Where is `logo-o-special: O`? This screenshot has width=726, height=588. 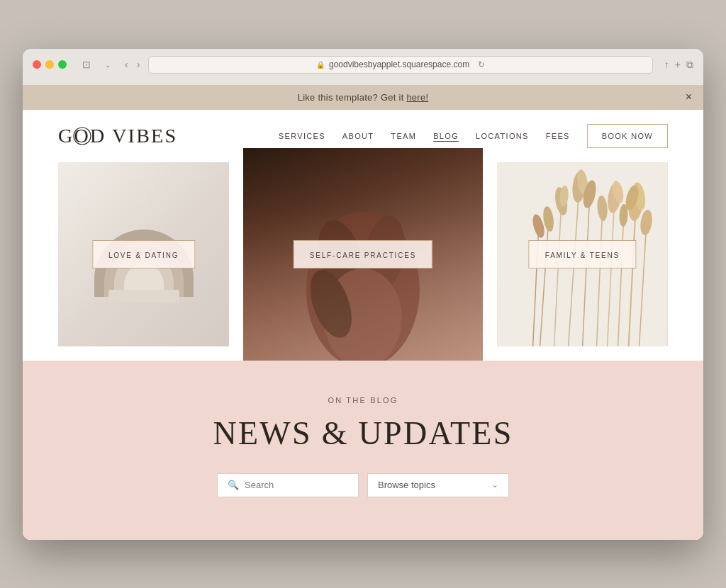 logo-o-special: O is located at coordinates (82, 136).